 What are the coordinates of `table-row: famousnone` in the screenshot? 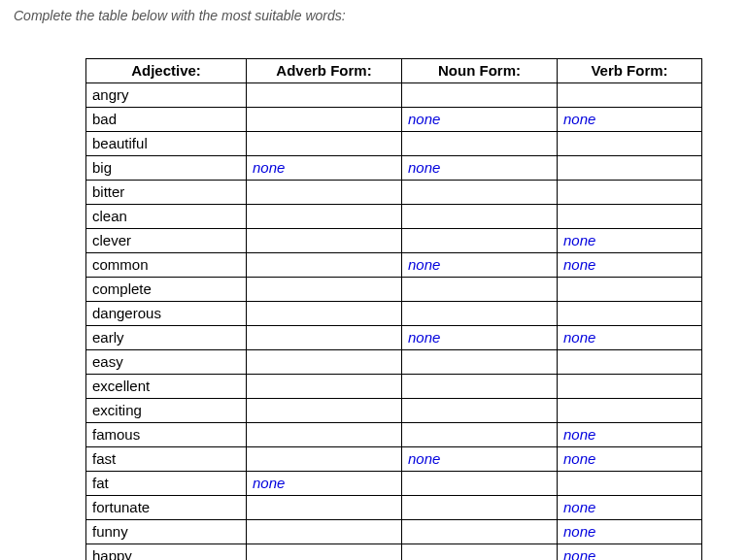 It's located at (394, 435).